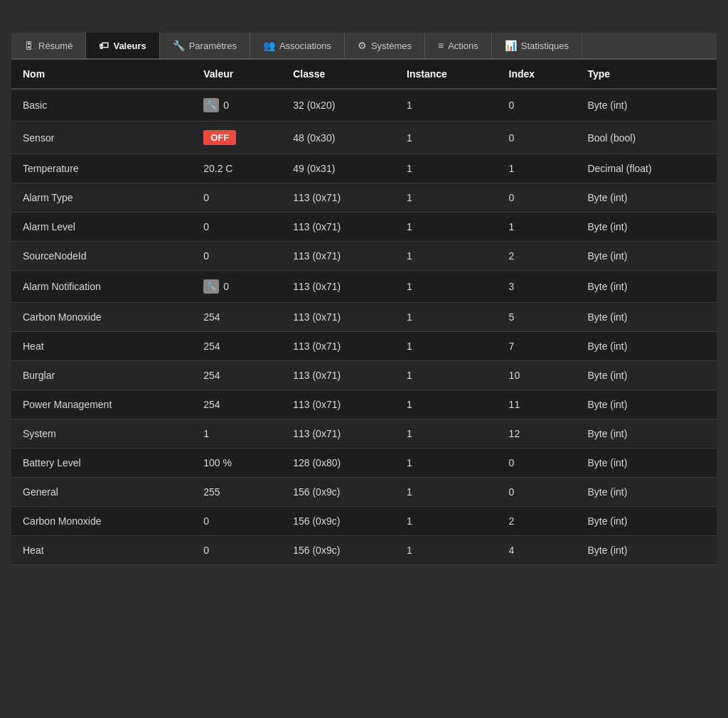  I want to click on table-row: Alarm Type0113 (0x71)10Byte (int), so click(364, 198).